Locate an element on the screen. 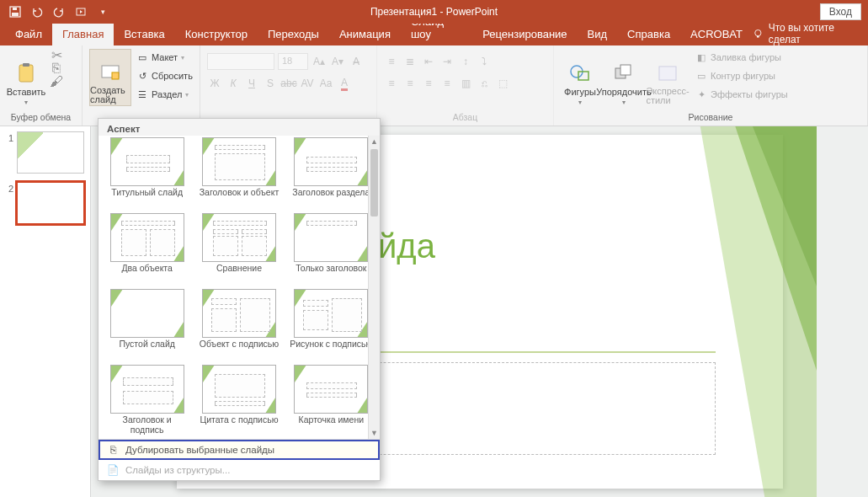 Image resolution: width=868 pixels, height=497 pixels. font-family-select is located at coordinates (241, 61).